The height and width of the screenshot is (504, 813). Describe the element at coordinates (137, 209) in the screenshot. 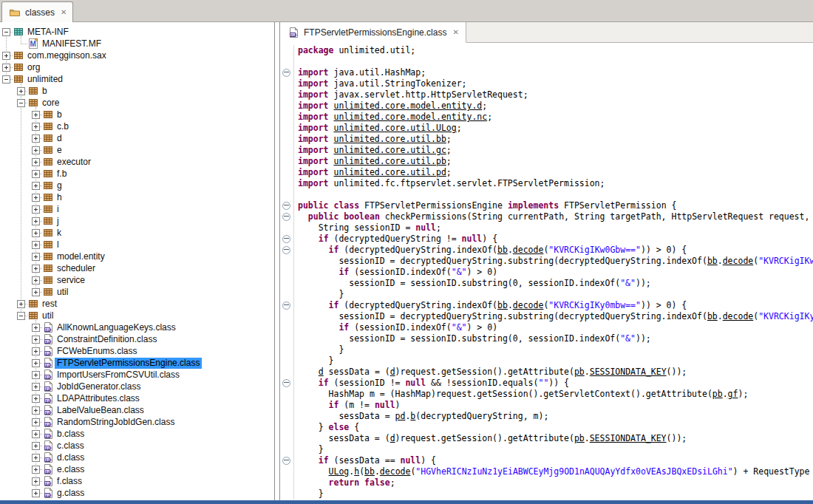

I see `tree-item-i: i` at that location.